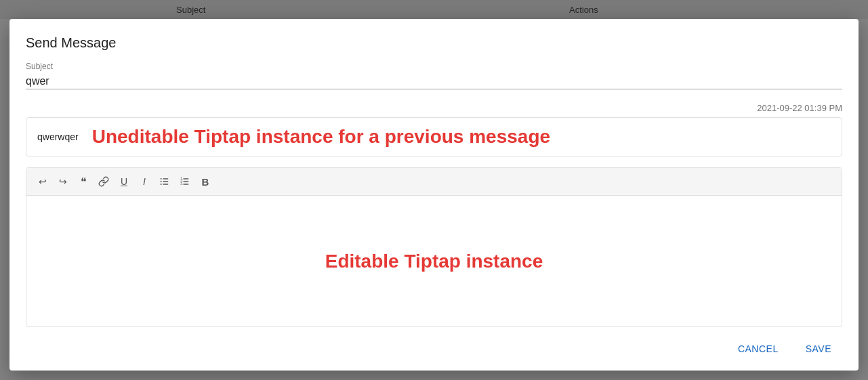  Describe the element at coordinates (434, 261) in the screenshot. I see `editable-tiptap-label: Editable Tiptap instance` at that location.